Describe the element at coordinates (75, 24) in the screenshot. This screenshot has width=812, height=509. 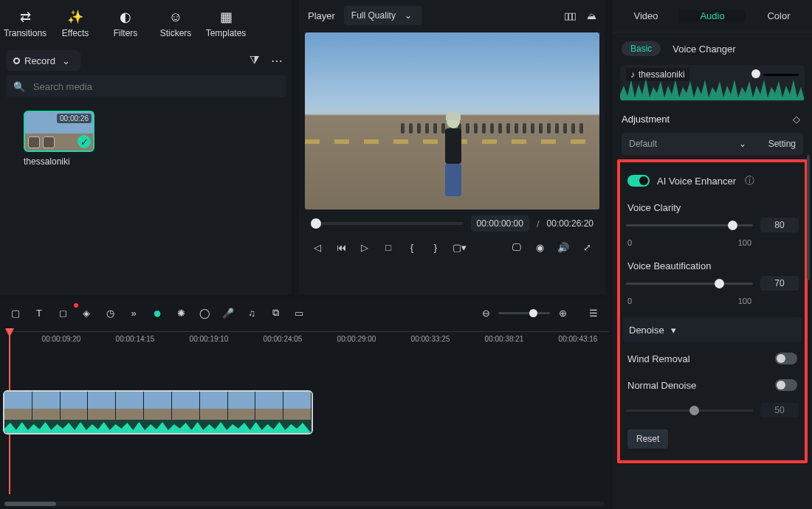
I see `effects-tab: ✨Effects` at that location.